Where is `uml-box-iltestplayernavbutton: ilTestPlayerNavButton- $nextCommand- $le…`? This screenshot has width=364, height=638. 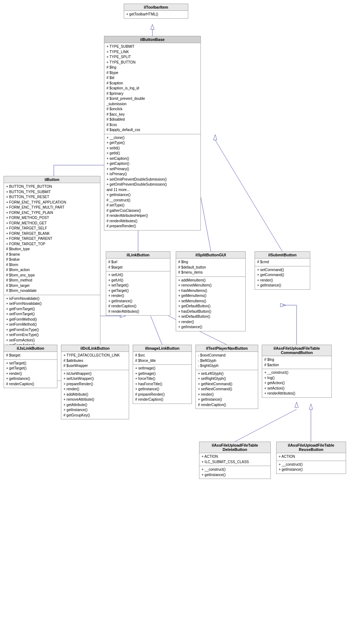 uml-box-iltestplayernavbutton: ilTestPlayerNavButton- $nextCommand- $le… is located at coordinates (227, 377).